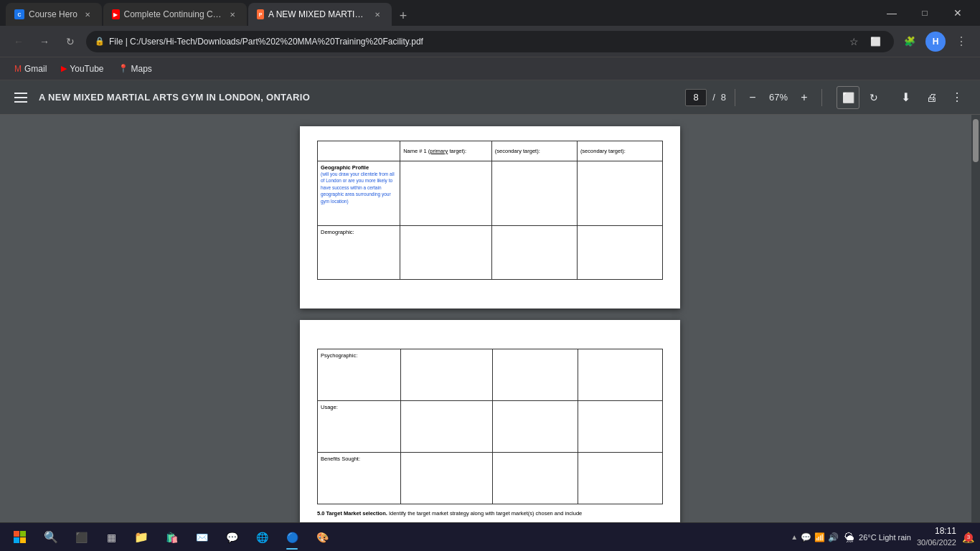  I want to click on reload-button: ↻, so click(70, 42).